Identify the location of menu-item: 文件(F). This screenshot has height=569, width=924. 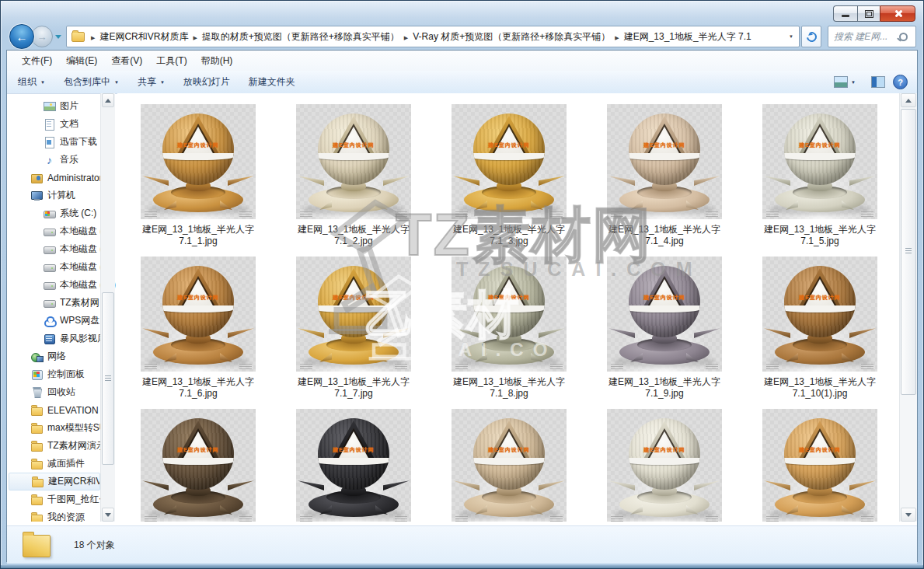
(37, 61).